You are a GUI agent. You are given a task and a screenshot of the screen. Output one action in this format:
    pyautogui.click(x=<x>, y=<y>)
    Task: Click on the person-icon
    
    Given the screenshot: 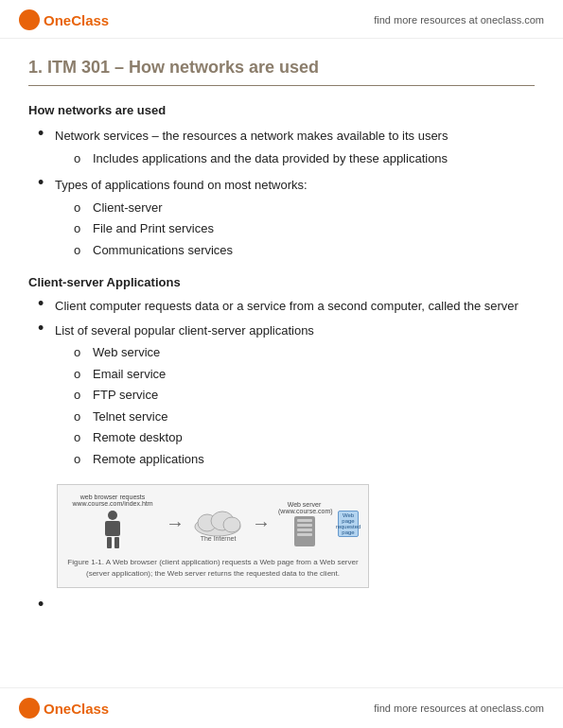 What is the action you would take?
    pyautogui.click(x=113, y=531)
    